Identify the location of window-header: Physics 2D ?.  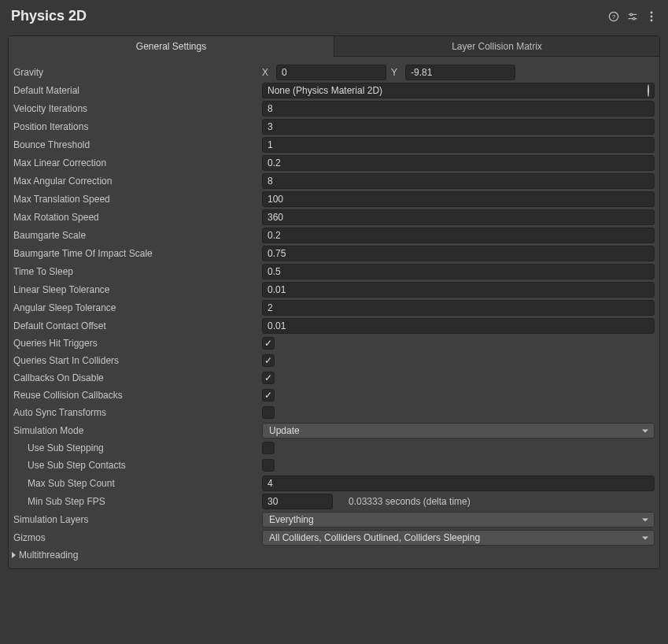
(334, 16).